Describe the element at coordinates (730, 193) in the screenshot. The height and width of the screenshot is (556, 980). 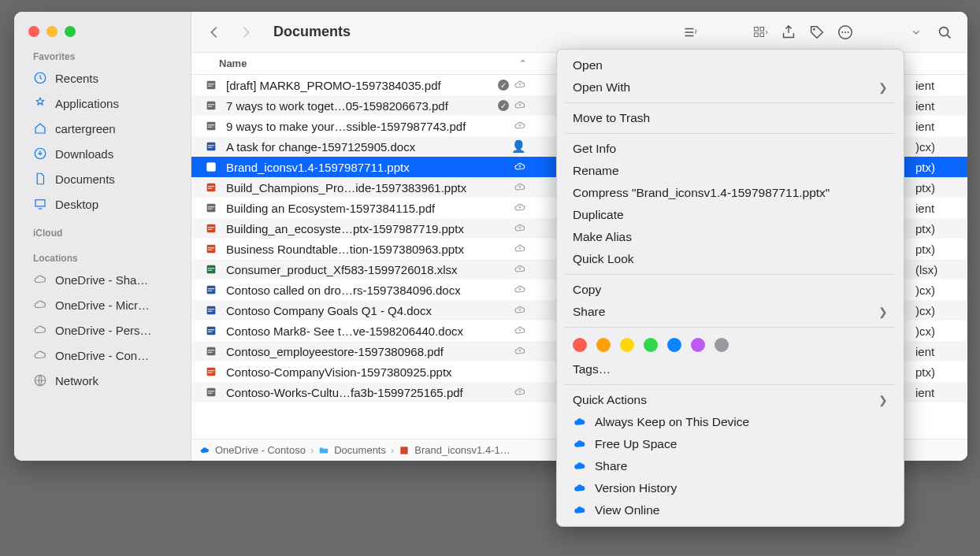
I see `menu-item-compress: Compress "Brand_iconsv1.4-1597987711.ppt…` at that location.